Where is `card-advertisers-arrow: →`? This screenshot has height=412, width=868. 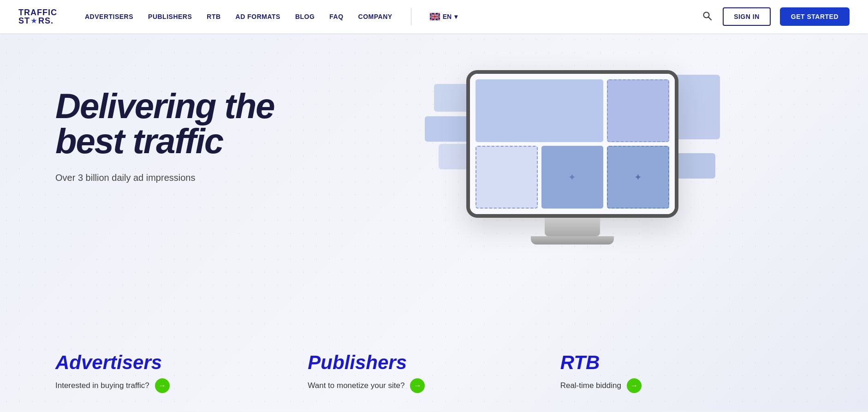 card-advertisers-arrow: → is located at coordinates (162, 386).